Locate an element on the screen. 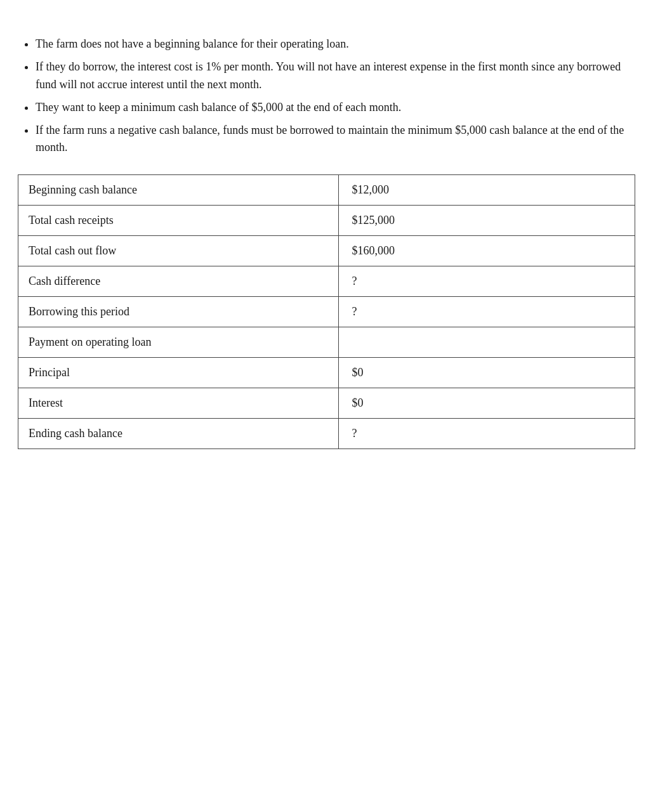 The height and width of the screenshot is (812, 653). table-row: Total cash out flow$160,000 is located at coordinates (327, 251).